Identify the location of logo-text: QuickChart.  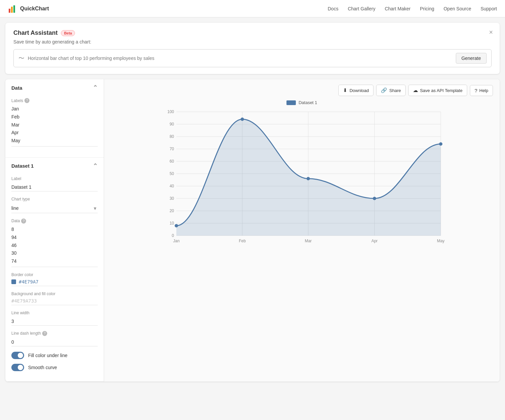
(34, 9).